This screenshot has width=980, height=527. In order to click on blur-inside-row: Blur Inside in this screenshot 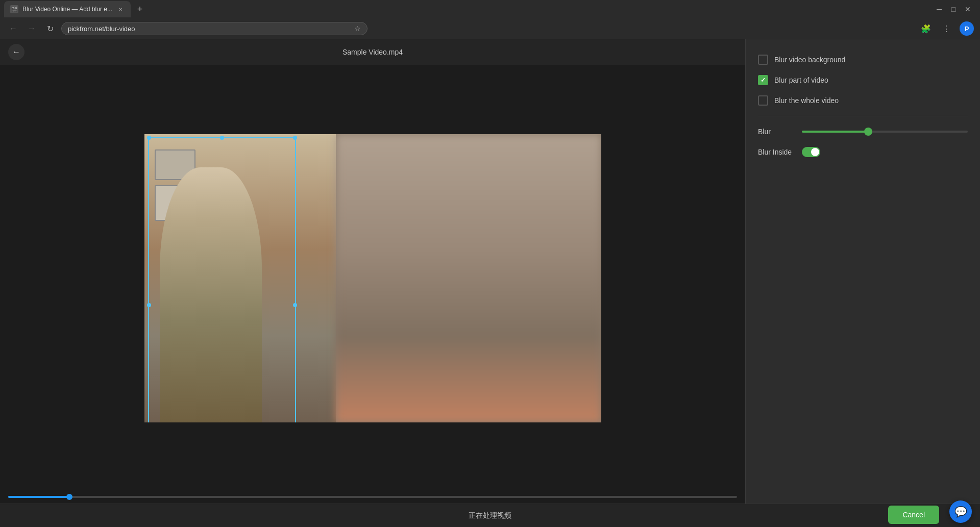, I will do `click(863, 152)`.